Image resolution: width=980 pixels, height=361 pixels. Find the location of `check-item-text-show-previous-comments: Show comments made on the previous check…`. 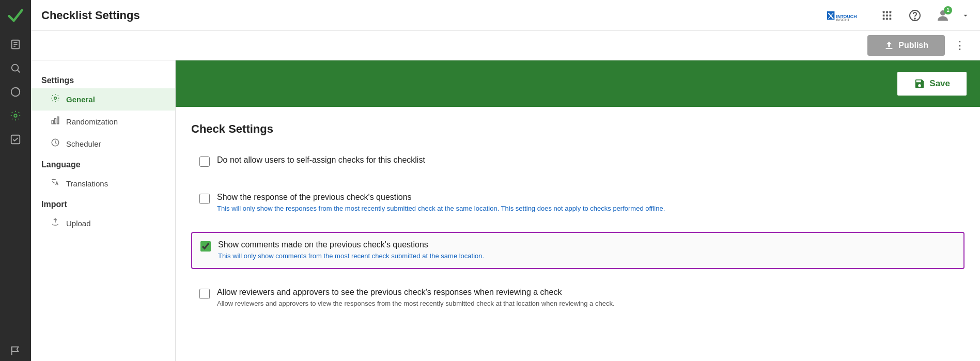

check-item-text-show-previous-comments: Show comments made on the previous check… is located at coordinates (351, 250).